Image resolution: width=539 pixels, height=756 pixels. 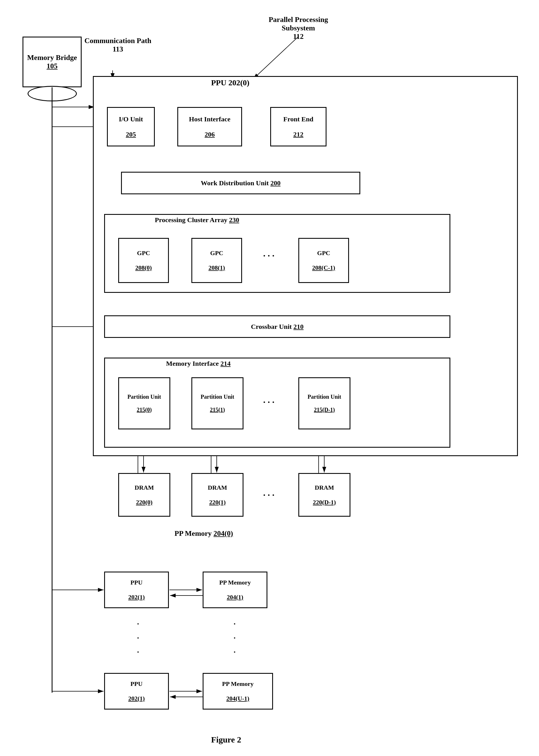 What do you see at coordinates (235, 652) in the screenshot?
I see `vertical-dots-r3: ·` at bounding box center [235, 652].